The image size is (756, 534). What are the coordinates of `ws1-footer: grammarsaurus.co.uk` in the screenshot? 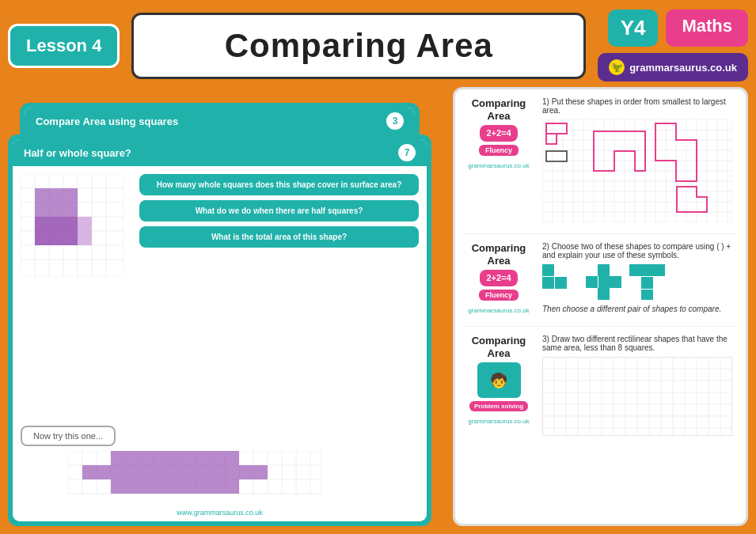 It's located at (499, 166).